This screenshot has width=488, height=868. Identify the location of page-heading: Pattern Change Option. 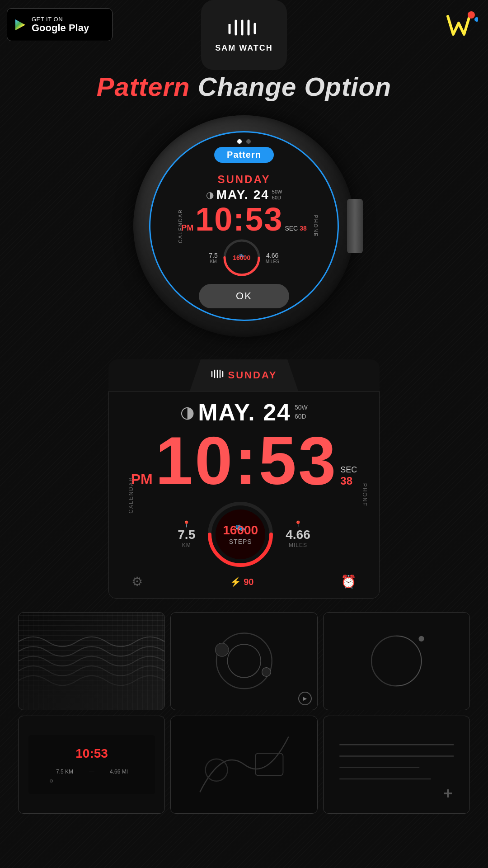
(244, 87).